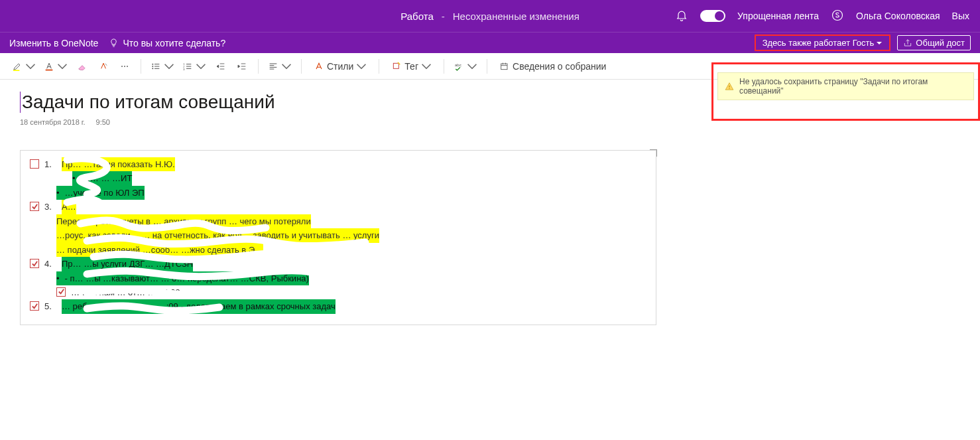  What do you see at coordinates (242, 66) in the screenshot?
I see `indent-icon` at bounding box center [242, 66].